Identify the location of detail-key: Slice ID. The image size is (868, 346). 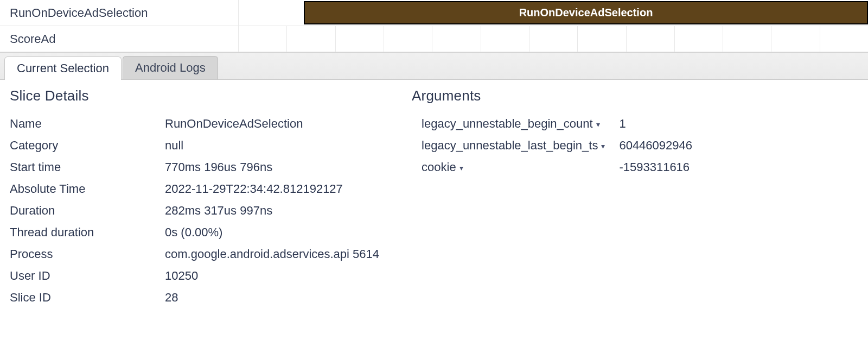
(86, 298).